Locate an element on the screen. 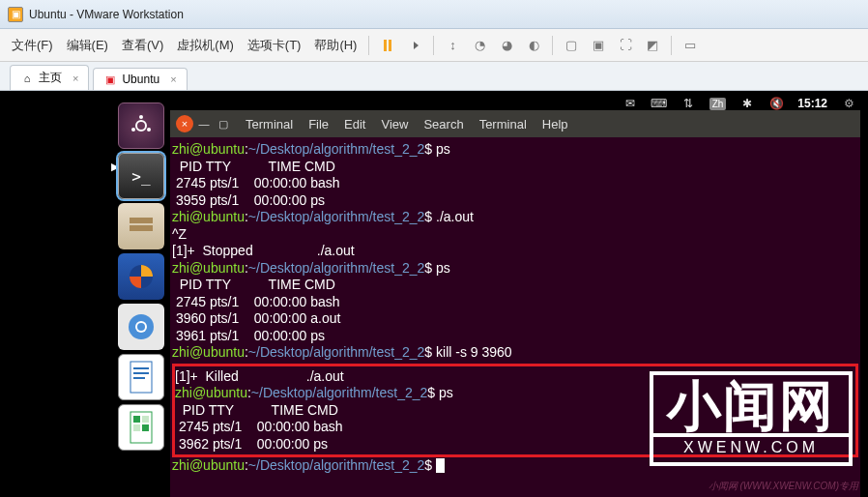  term-menu-view: View is located at coordinates (394, 124).